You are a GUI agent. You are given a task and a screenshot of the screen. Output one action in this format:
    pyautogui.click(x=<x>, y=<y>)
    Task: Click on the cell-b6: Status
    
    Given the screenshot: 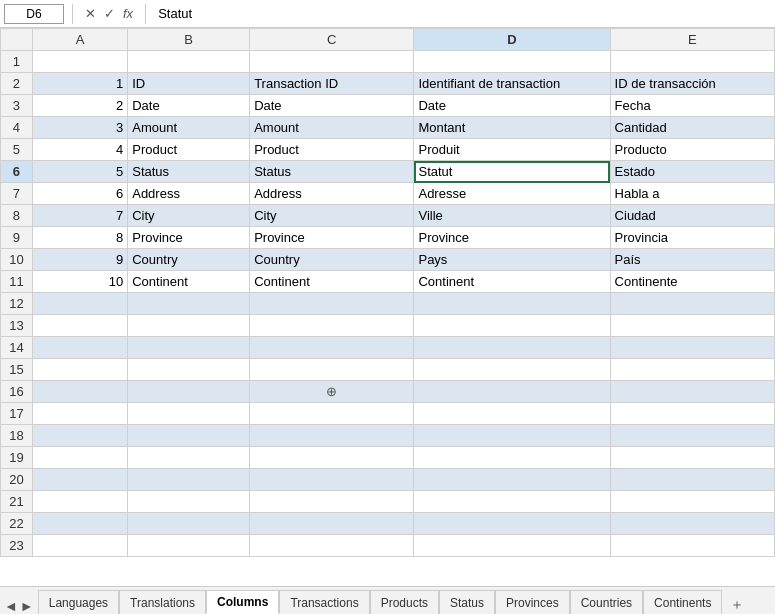 What is the action you would take?
    pyautogui.click(x=189, y=172)
    